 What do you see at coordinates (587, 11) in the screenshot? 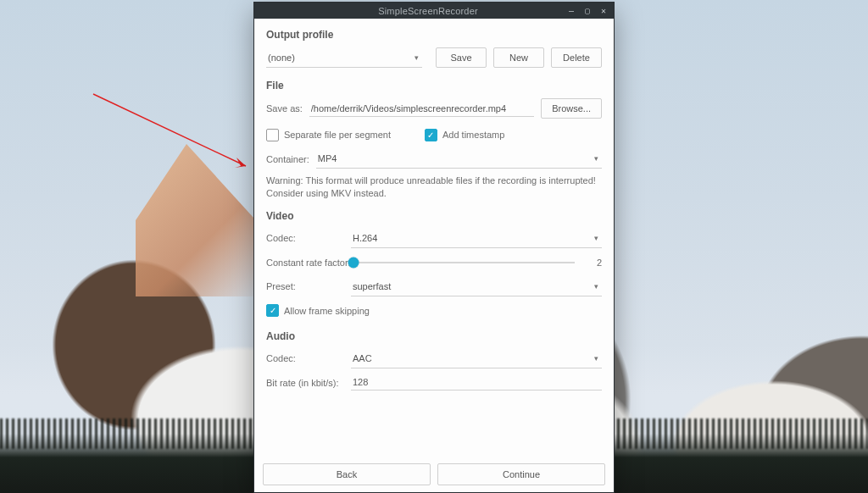
I see `maximize-icon: ▢` at bounding box center [587, 11].